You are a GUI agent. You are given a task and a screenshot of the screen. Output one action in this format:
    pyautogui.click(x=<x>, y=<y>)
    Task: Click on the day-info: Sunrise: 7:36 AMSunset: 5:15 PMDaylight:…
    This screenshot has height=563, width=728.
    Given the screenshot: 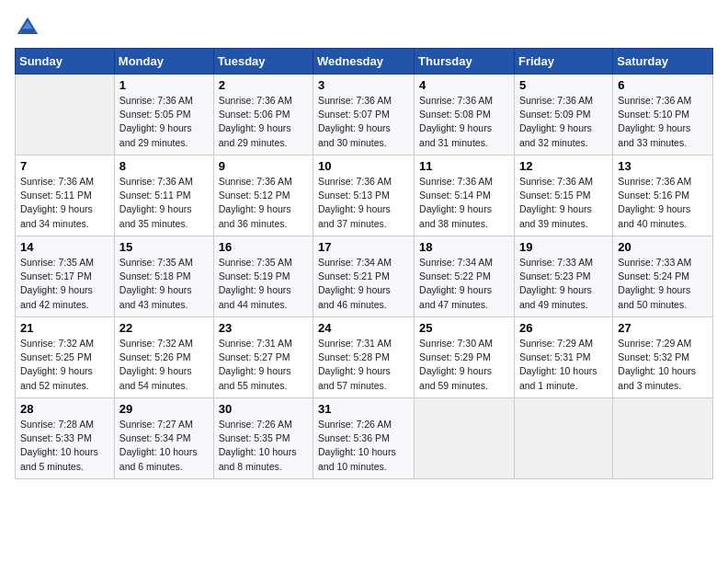 What is the action you would take?
    pyautogui.click(x=563, y=202)
    